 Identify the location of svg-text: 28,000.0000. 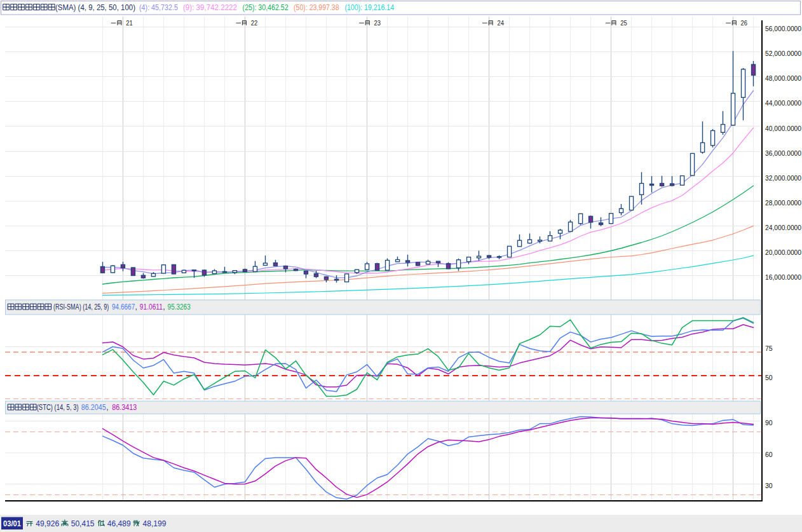
(783, 203).